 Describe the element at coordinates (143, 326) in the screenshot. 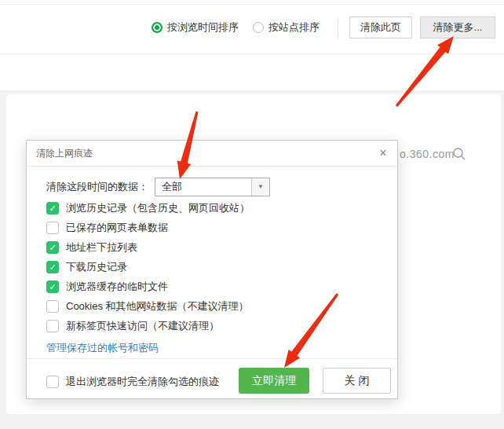

I see `checkbox-label: 新标签页快速访问（不建议清理）` at that location.